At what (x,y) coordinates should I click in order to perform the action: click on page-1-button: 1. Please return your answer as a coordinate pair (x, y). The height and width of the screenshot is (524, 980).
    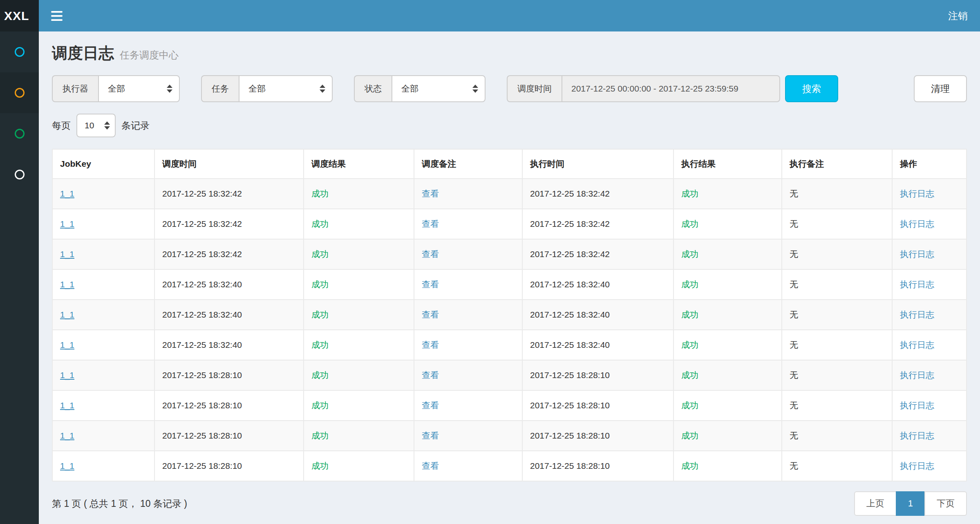
    Looking at the image, I should click on (911, 504).